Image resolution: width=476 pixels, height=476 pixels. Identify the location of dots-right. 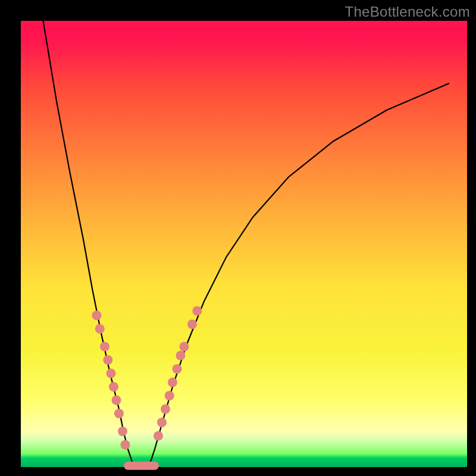
(177, 374).